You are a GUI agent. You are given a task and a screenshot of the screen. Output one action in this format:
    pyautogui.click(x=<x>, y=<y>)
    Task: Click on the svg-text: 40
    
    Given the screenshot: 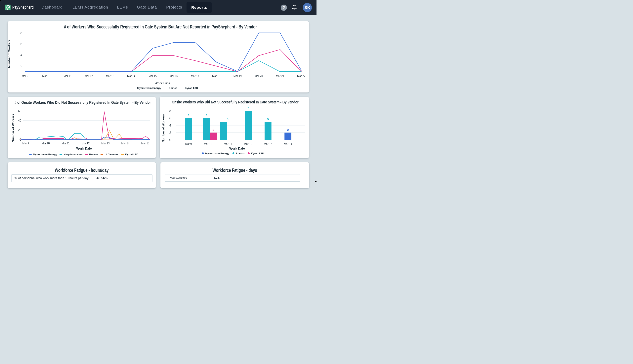 What is the action you would take?
    pyautogui.click(x=20, y=120)
    